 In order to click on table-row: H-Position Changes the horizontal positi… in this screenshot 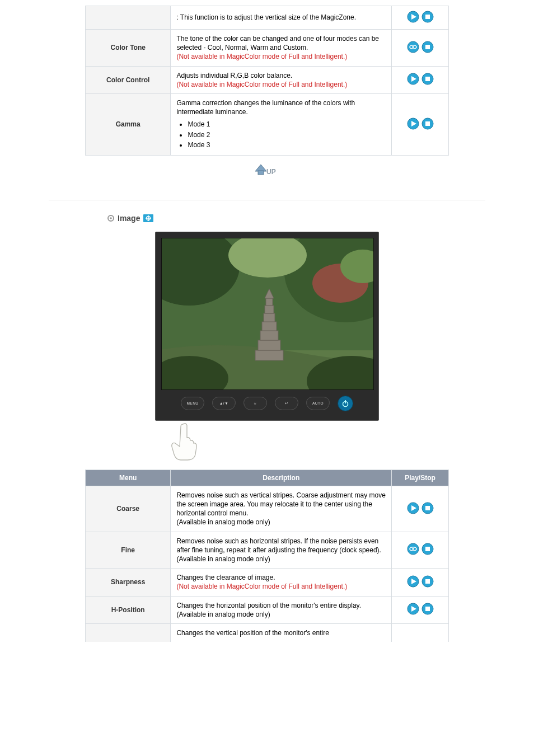, I will do `click(268, 610)`.